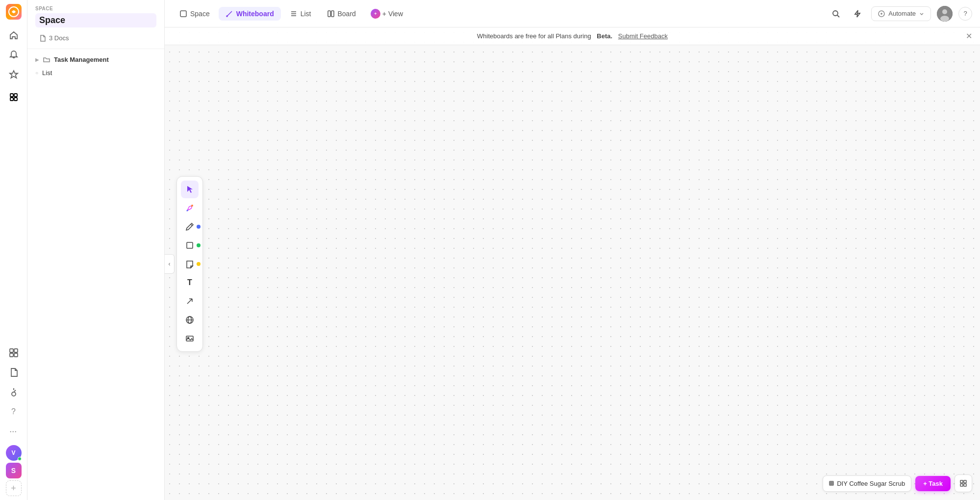 The image size is (980, 500). I want to click on select-tool-button, so click(190, 189).